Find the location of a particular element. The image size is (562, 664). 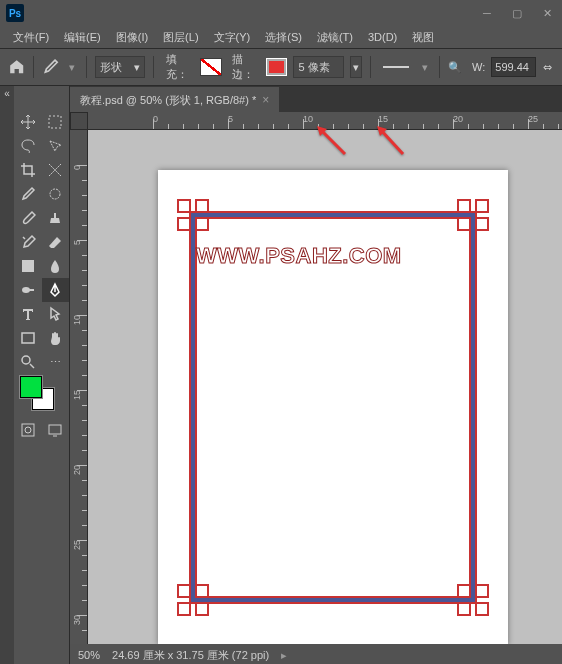

marquee-tool is located at coordinates (56, 122).